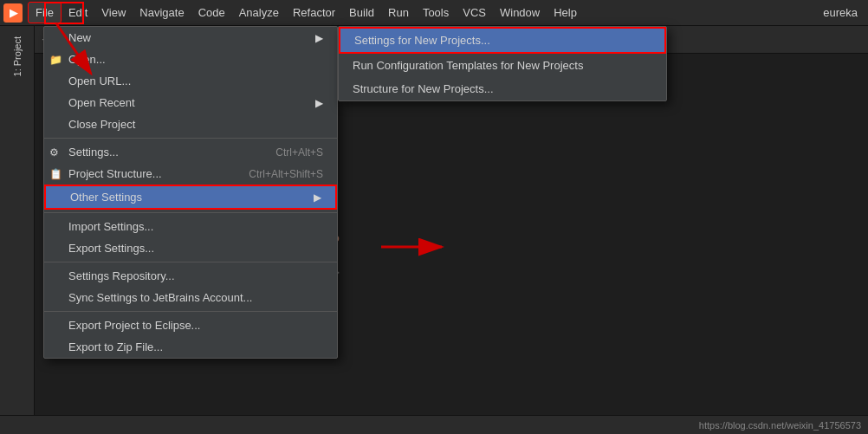  I want to click on settings-new-projects-label: Settings for New Projects..., so click(423, 40).